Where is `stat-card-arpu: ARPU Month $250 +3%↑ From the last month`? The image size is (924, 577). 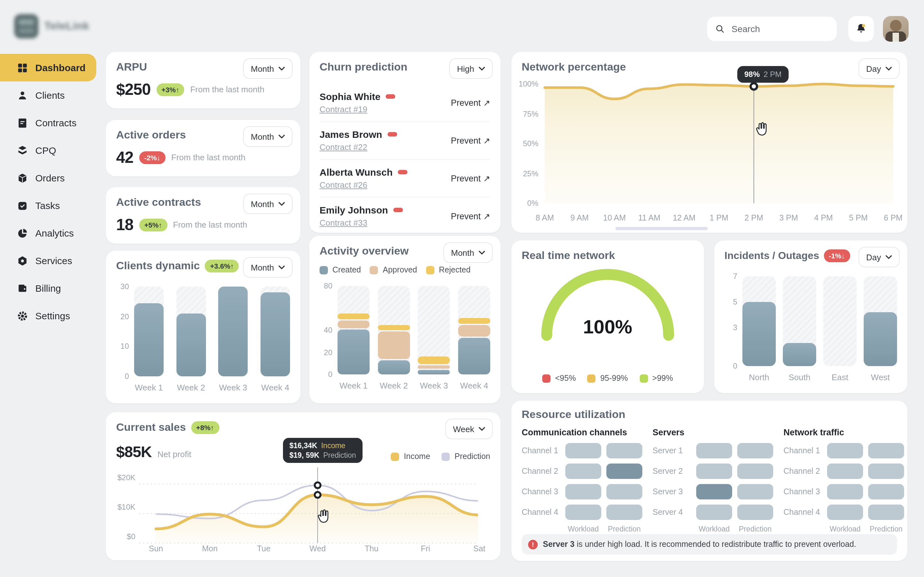
stat-card-arpu: ARPU Month $250 +3%↑ From the last month is located at coordinates (203, 80).